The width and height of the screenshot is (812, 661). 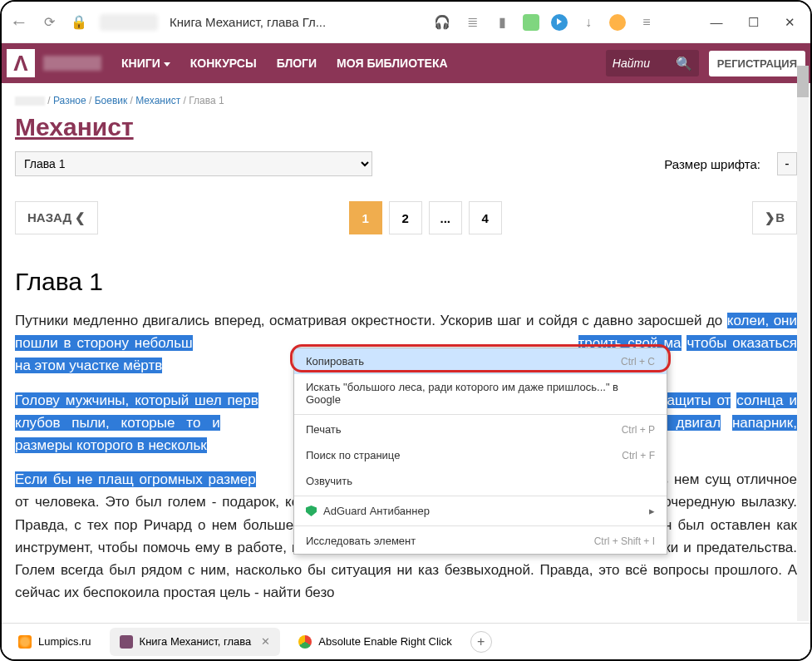 What do you see at coordinates (481, 642) in the screenshot?
I see `new-tab-button: +` at bounding box center [481, 642].